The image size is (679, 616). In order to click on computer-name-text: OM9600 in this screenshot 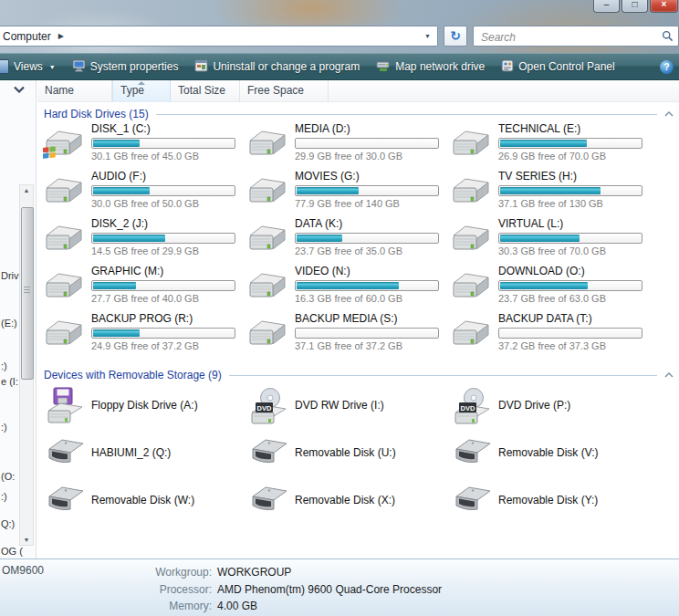, I will do `click(23, 570)`.